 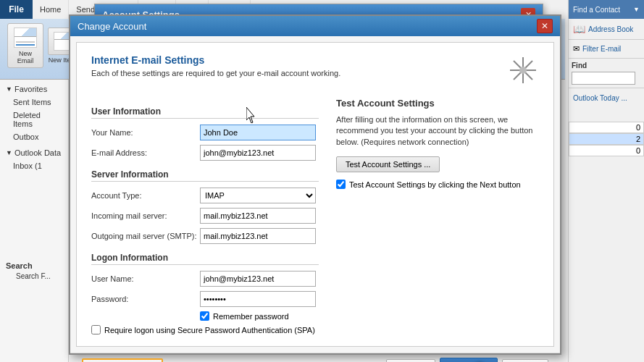 I want to click on test-account-desc: After filling out the information on thi…, so click(x=438, y=131).